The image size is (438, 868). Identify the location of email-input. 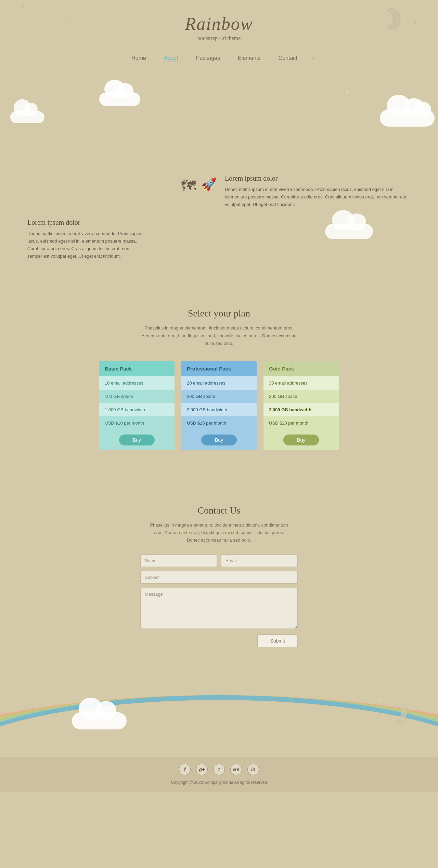
(259, 560).